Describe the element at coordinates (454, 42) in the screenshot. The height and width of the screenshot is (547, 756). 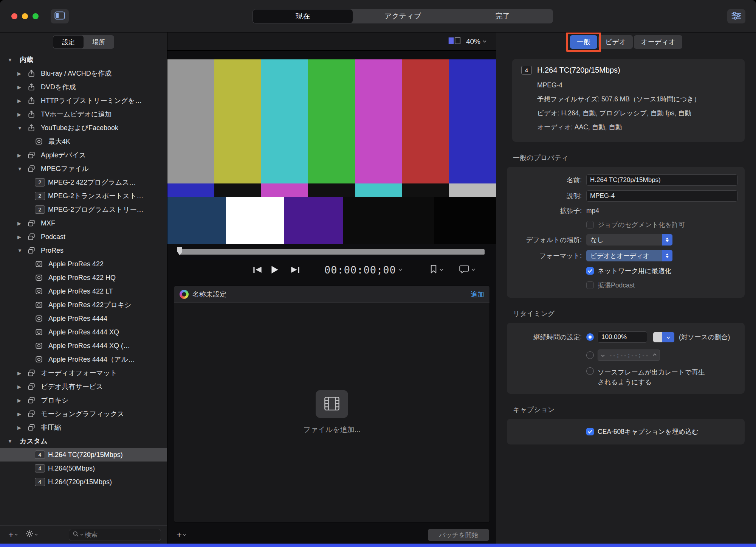
I see `compare-view-icon` at that location.